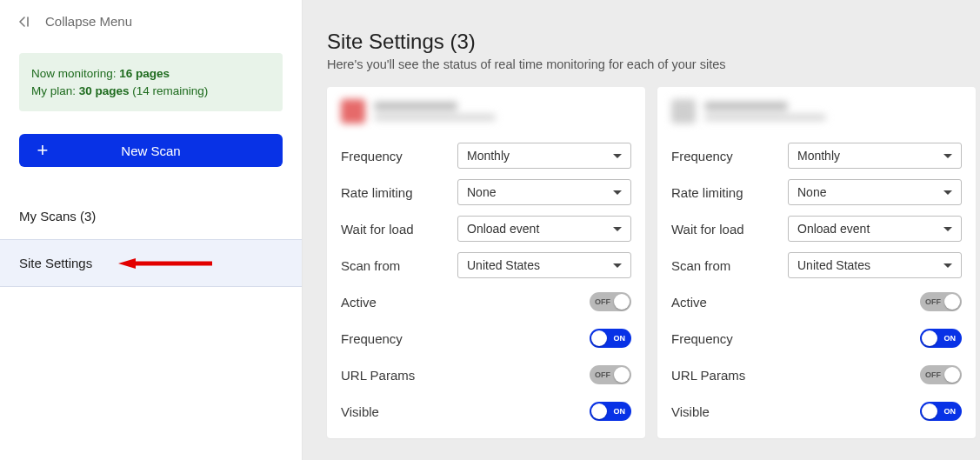  Describe the element at coordinates (642, 42) in the screenshot. I see `page-title: Site Settings (3)` at that location.